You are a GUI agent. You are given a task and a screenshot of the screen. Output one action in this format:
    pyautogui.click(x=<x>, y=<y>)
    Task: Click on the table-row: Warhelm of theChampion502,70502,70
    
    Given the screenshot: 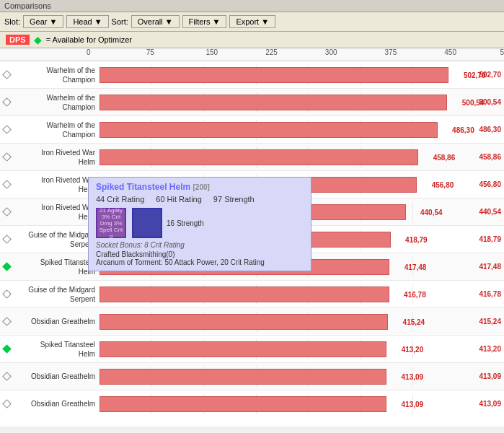 What is the action you would take?
    pyautogui.click(x=252, y=75)
    